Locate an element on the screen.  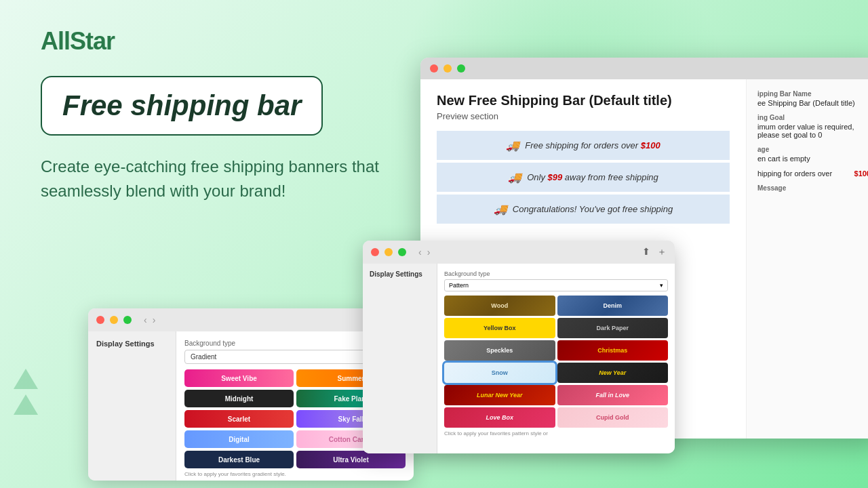
browser-medium-titlebar: ‹ › ⬆ ＋ is located at coordinates (519, 252).